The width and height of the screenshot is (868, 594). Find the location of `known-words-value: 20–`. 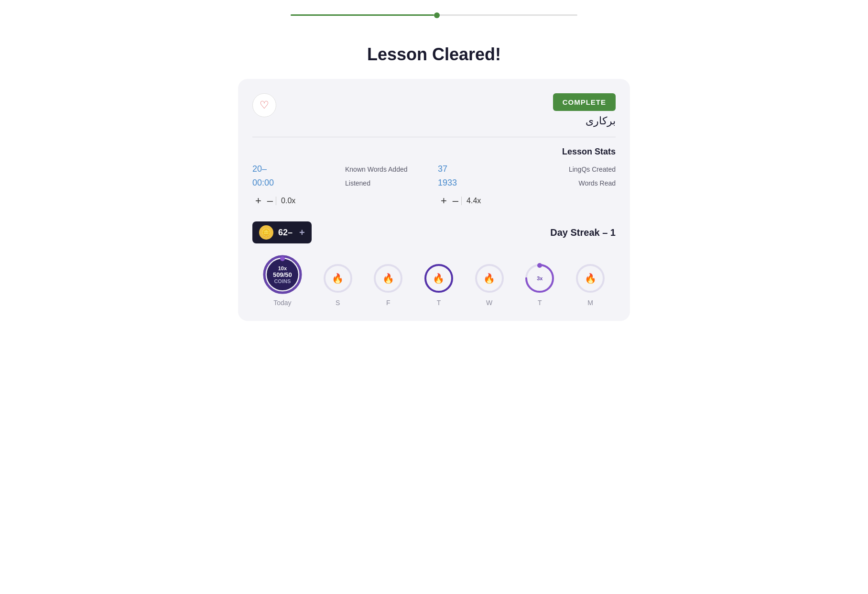

known-words-value: 20– is located at coordinates (295, 169).